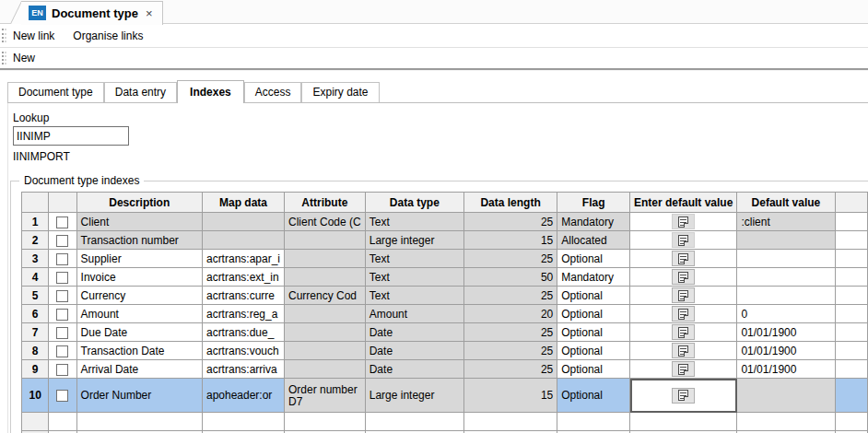 This screenshot has width=868, height=433. I want to click on cell-default-value: 0, so click(786, 314).